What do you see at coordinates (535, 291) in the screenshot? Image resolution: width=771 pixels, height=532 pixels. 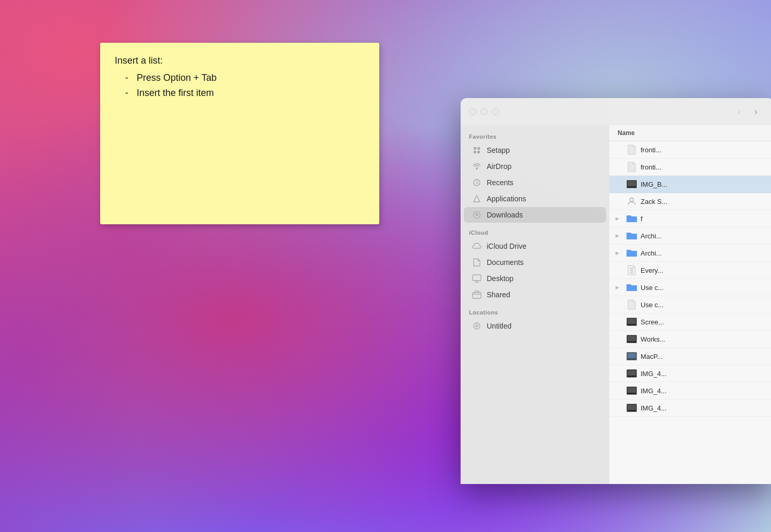 I see `finder-sidebar: Favorites Setapp AirDrop` at bounding box center [535, 291].